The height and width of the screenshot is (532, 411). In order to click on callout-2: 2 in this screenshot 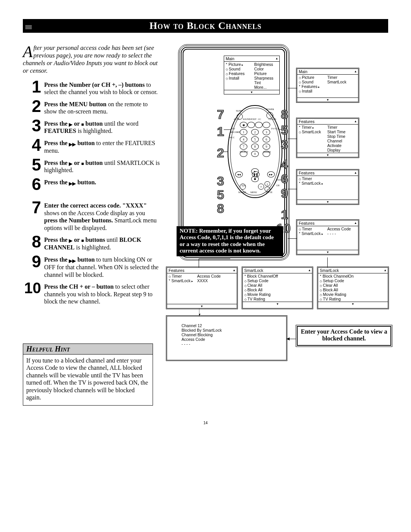, I will do `click(221, 153)`.